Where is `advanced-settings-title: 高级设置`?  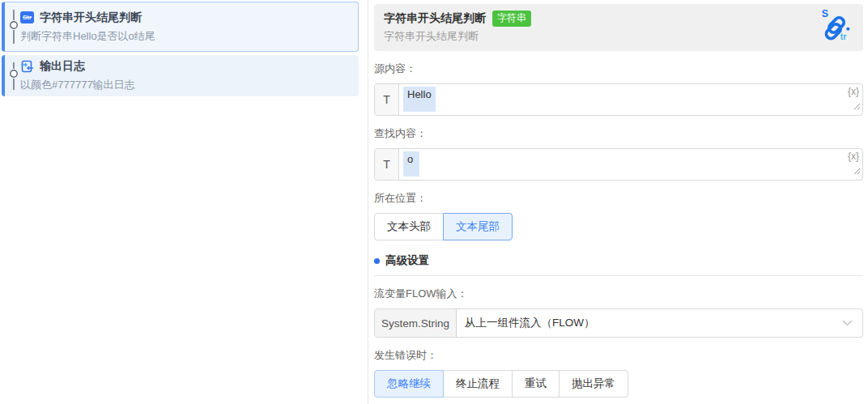
advanced-settings-title: 高级设置 is located at coordinates (407, 261).